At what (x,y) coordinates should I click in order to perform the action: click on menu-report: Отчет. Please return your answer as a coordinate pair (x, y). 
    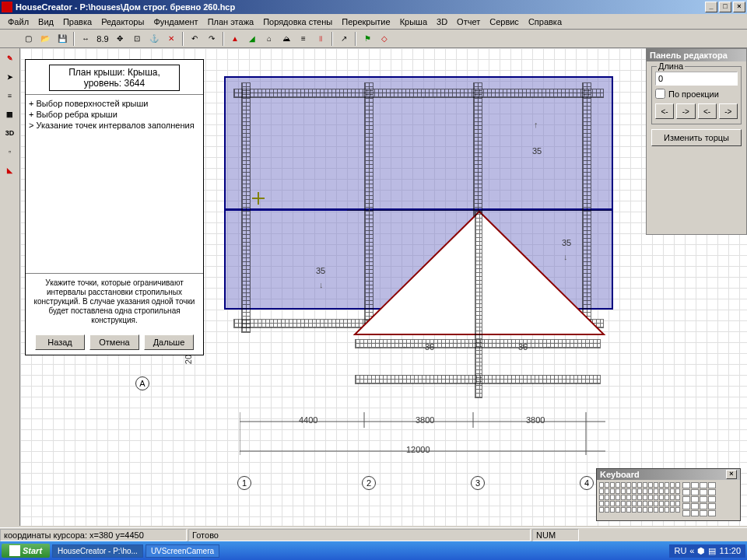
    Looking at the image, I should click on (468, 22).